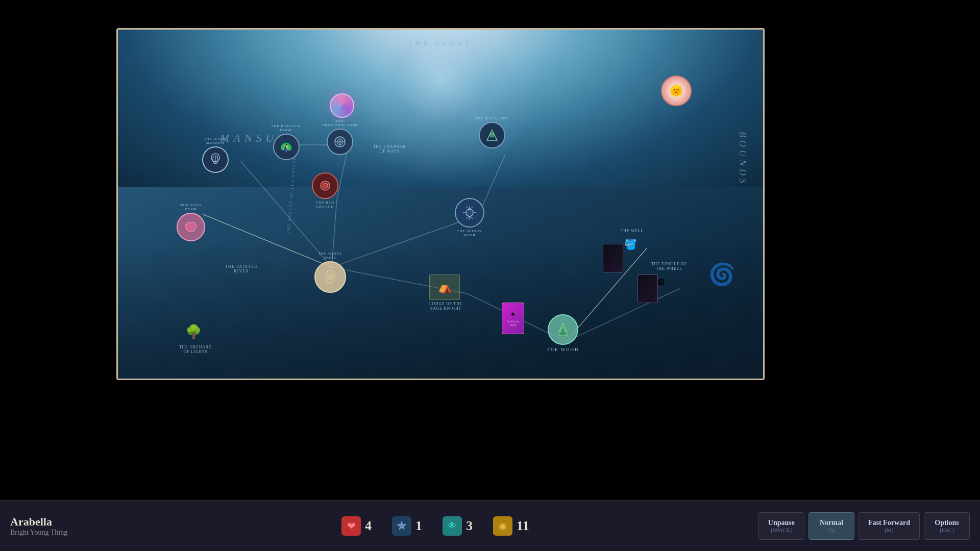  What do you see at coordinates (831, 530) in the screenshot?
I see `normal-key: [N]` at bounding box center [831, 530].